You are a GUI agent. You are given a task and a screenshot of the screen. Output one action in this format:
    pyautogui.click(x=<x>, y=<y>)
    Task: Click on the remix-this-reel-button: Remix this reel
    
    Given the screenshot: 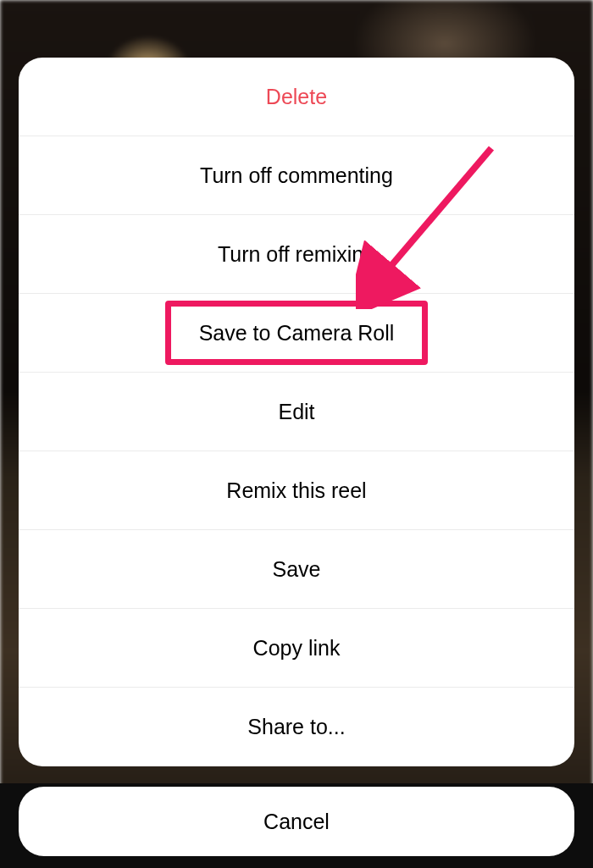 What is the action you would take?
    pyautogui.click(x=296, y=491)
    